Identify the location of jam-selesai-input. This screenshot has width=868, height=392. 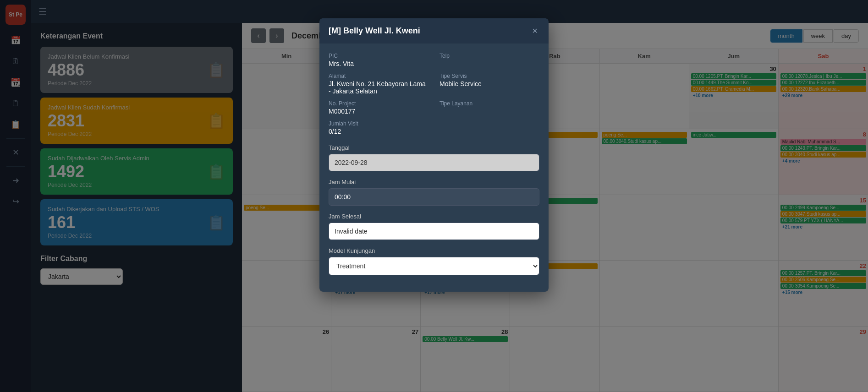
(434, 231).